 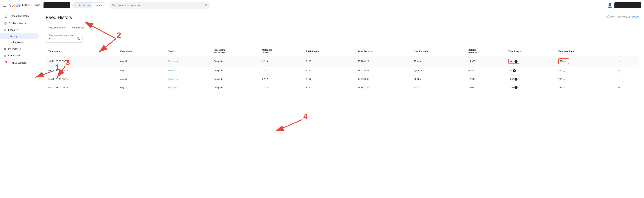 What do you see at coordinates (622, 17) in the screenshot?
I see `page-help: ⓘ Learn how to use this page` at bounding box center [622, 17].